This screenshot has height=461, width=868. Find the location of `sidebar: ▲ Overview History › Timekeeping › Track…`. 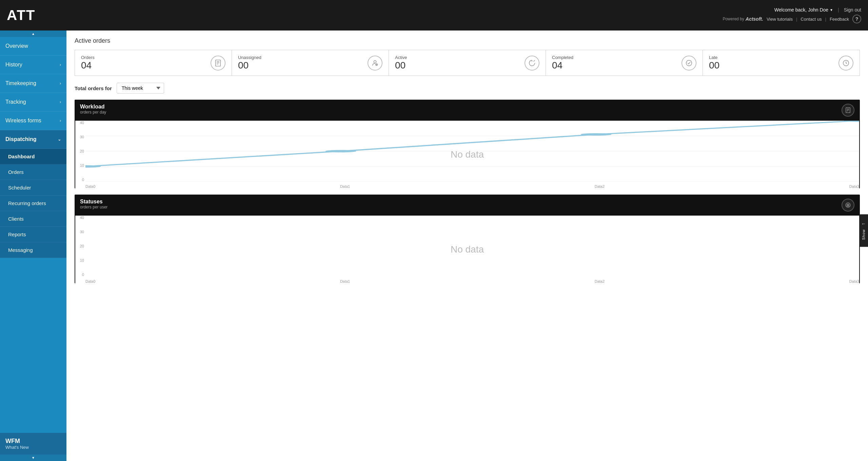

sidebar: ▲ Overview History › Timekeeping › Track… is located at coordinates (33, 246).